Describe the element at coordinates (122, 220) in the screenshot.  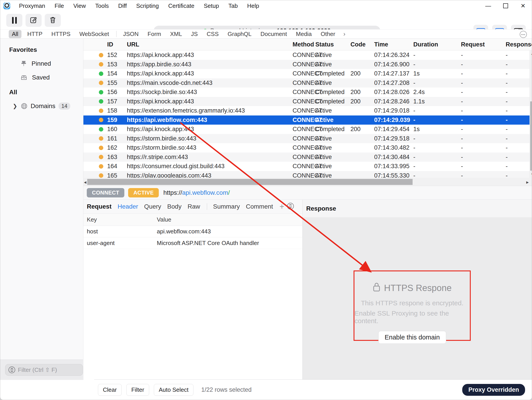
I see `kv-key-col: Key` at that location.